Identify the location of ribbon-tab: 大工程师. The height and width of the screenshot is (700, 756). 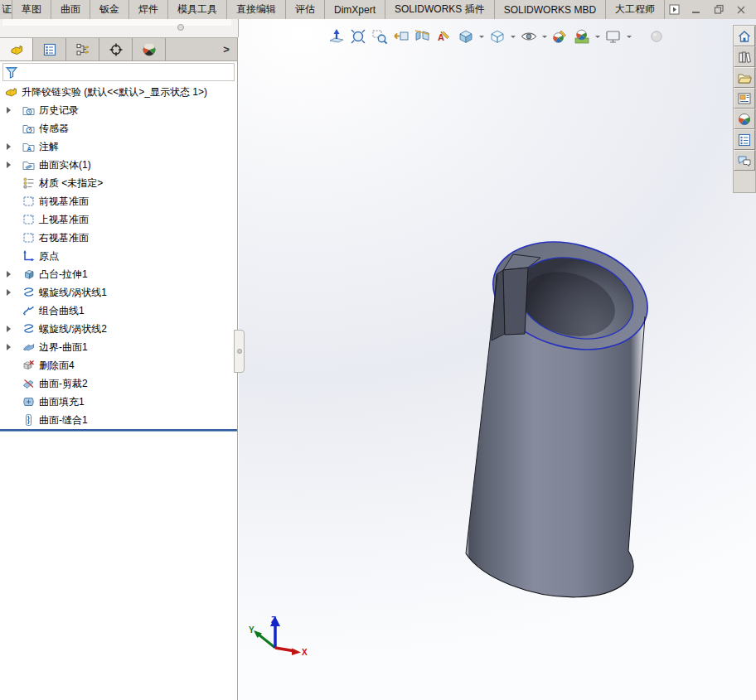
(635, 10).